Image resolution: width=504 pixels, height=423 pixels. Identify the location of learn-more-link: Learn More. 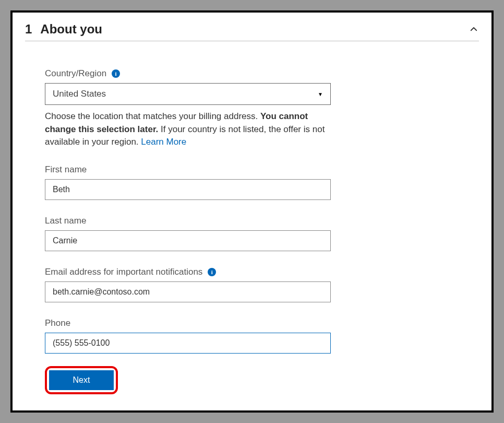
(164, 142).